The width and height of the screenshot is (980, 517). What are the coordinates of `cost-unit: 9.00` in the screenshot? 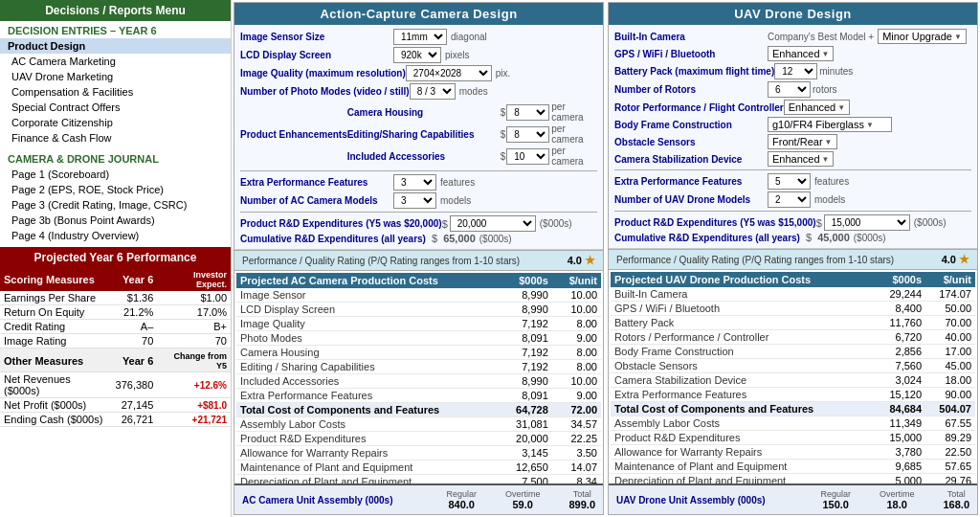 It's located at (576, 339).